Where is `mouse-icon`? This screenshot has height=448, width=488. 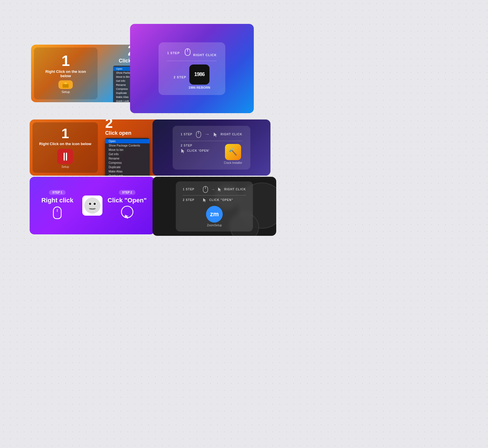 mouse-icon is located at coordinates (188, 52).